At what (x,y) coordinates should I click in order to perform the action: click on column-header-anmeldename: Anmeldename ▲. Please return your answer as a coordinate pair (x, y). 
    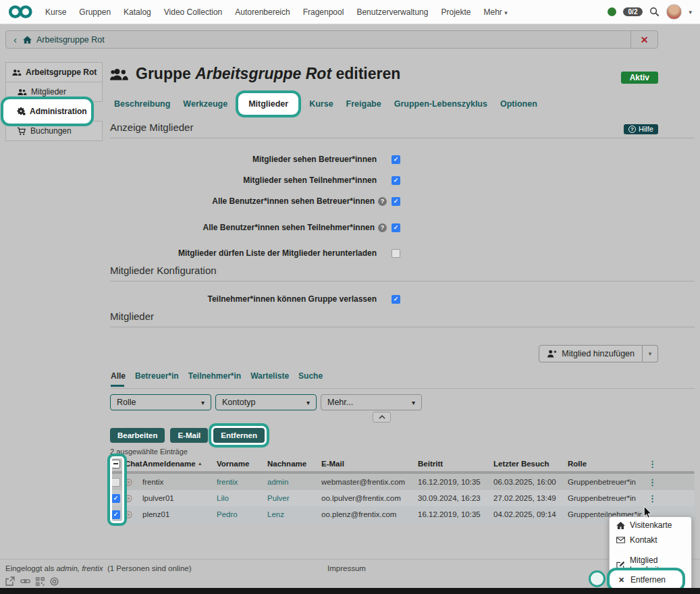
    Looking at the image, I should click on (180, 464).